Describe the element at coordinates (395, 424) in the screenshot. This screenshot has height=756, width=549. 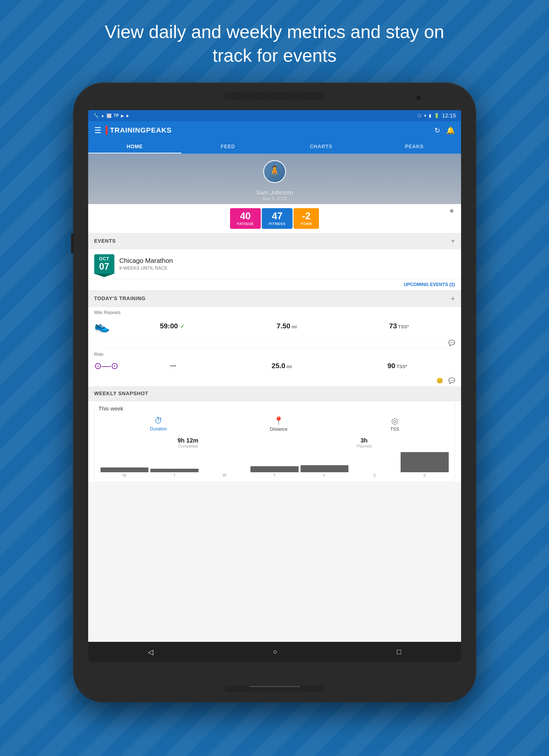
I see `snapshot-metric-tss: ◎ TSS` at that location.